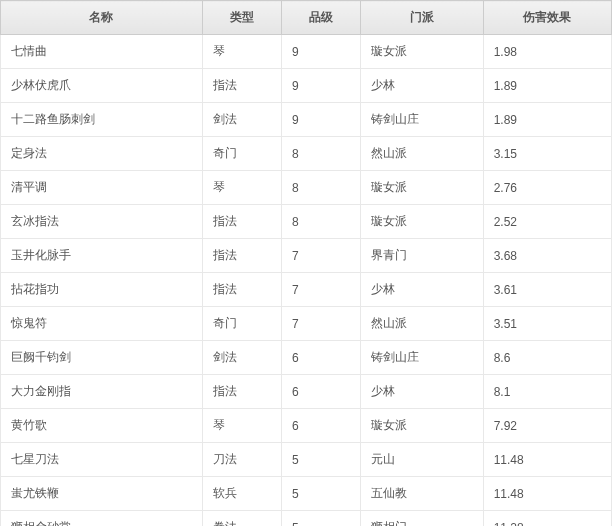  I want to click on cell-type: 软兵, so click(242, 494).